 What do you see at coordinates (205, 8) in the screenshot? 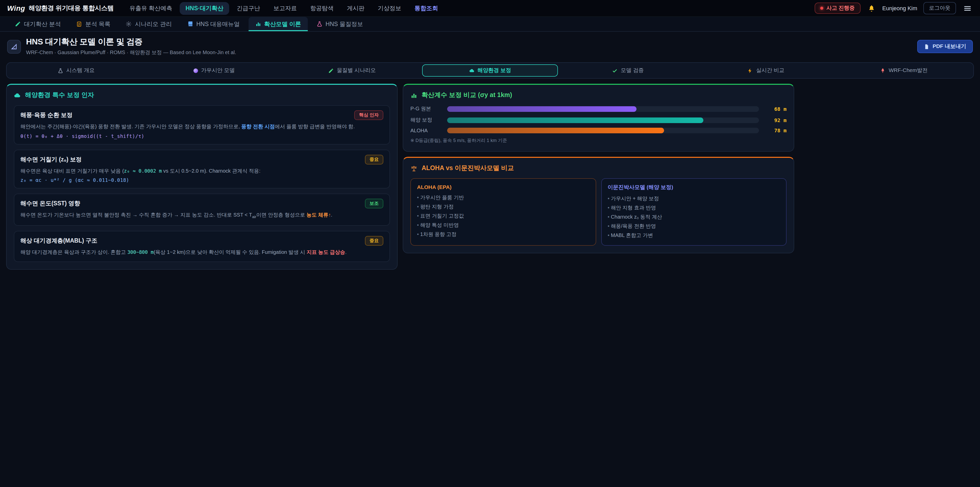
I see `nav-item-hns-atmospheric: HNS·대기확산` at bounding box center [205, 8].